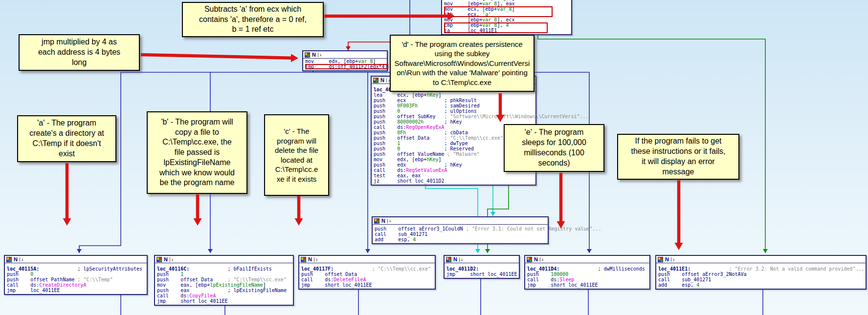 The width and height of the screenshot is (868, 315). I want to click on api-name: CopyFileA, so click(202, 296).